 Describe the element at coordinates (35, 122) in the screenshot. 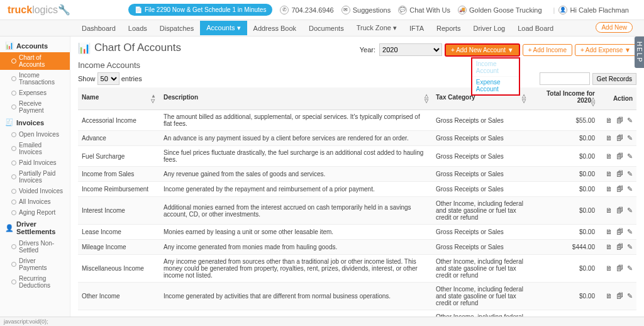

I see `sidebar-invoices: 🧾 Invoices` at that location.